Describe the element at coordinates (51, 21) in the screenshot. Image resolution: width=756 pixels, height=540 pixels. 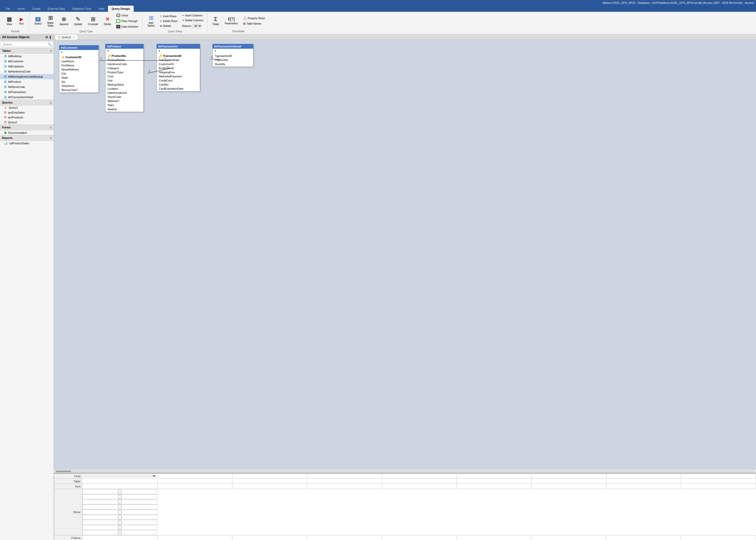
I see `maketable-button: ⊞ MakeTable` at that location.